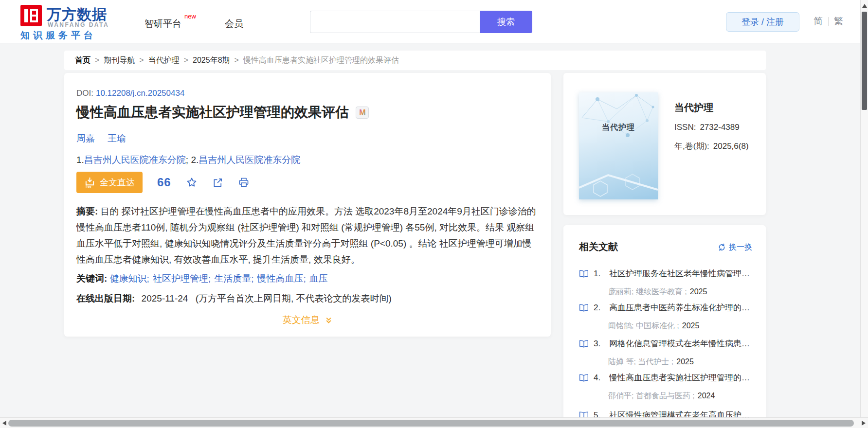  What do you see at coordinates (711, 146) in the screenshot?
I see `journal-volume-row: 年,卷(期):2025,6(8)` at bounding box center [711, 146].